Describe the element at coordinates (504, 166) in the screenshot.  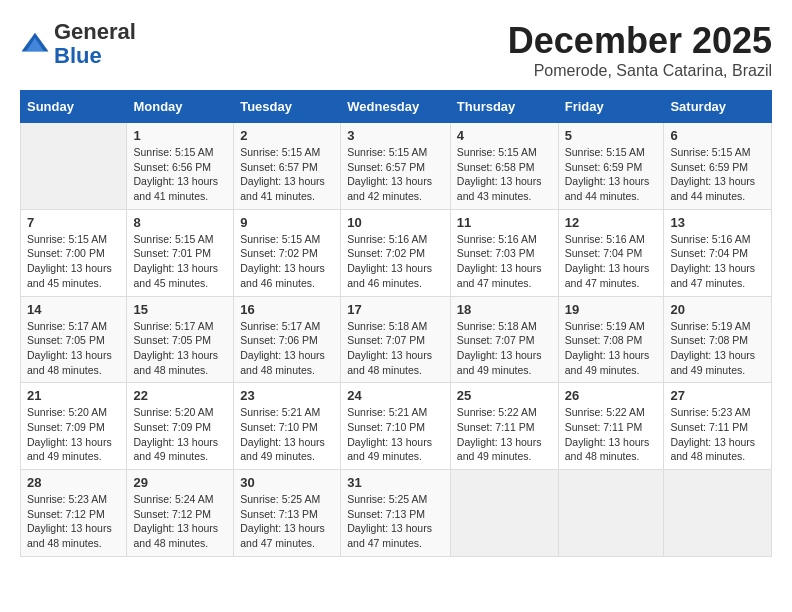
I see `day-cell: 4Sunrise: 5:15 AM Sunset: 6:58 PM Daylig…` at that location.